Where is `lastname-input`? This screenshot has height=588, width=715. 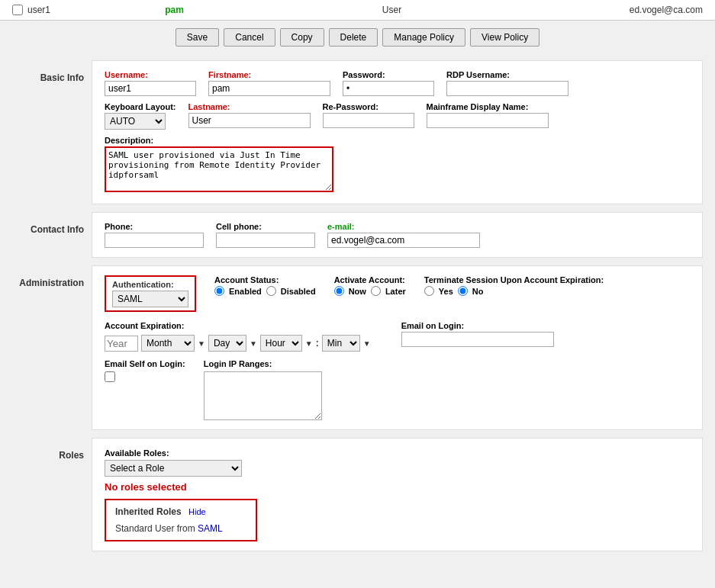 lastname-input is located at coordinates (250, 120).